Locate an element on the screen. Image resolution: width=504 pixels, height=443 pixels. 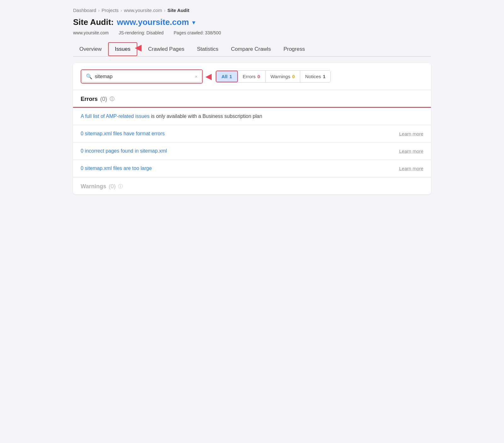
warnings-info-icon: ⓘ is located at coordinates (120, 187).